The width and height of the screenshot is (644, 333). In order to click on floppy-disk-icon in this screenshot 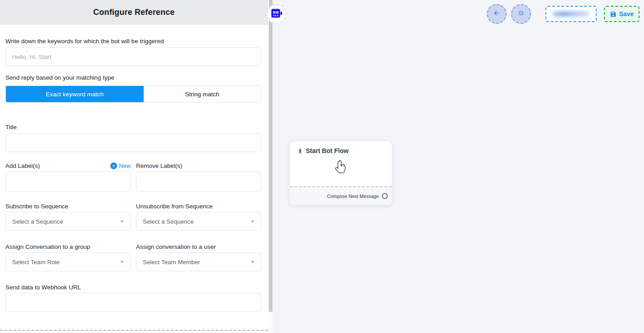, I will do `click(613, 14)`.